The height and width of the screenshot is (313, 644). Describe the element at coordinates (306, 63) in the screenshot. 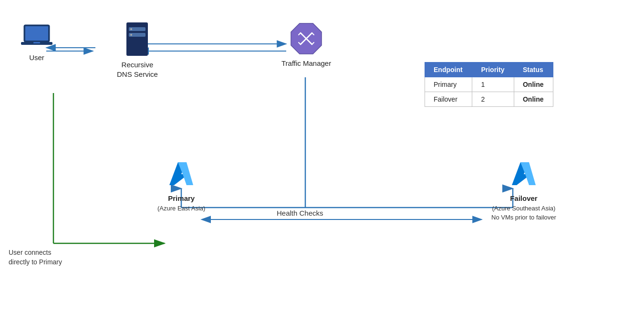

I see `traffic-manager-label: Traffic Manager` at that location.